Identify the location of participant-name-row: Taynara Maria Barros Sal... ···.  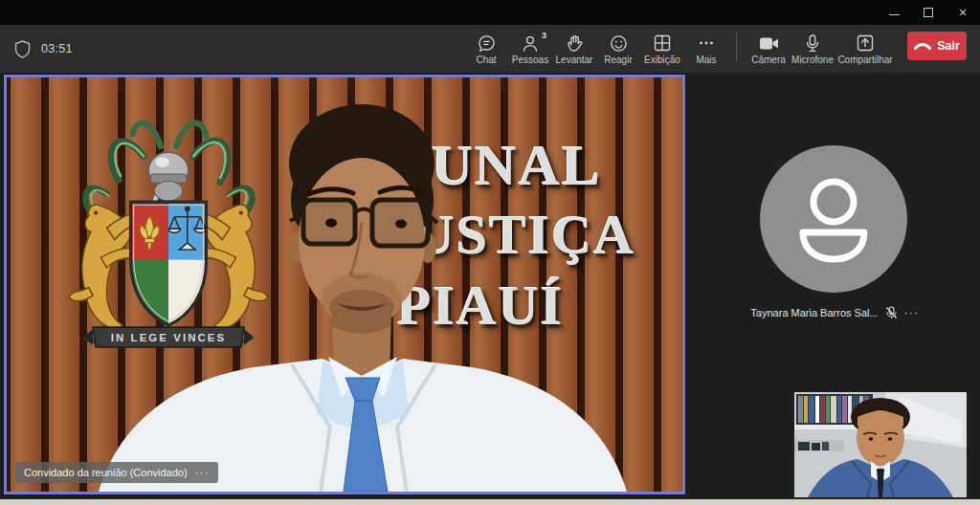
(835, 313).